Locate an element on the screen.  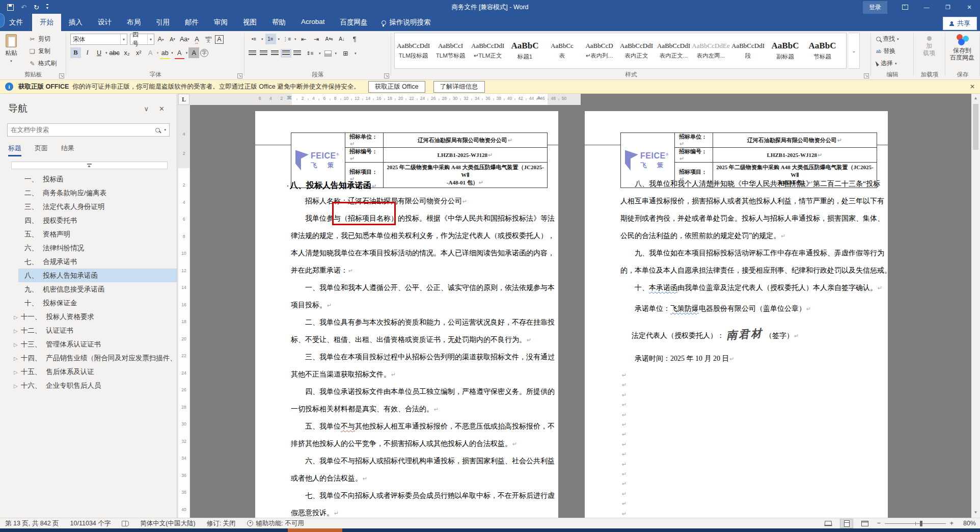
numbering-button: 1≡ is located at coordinates (271, 39).